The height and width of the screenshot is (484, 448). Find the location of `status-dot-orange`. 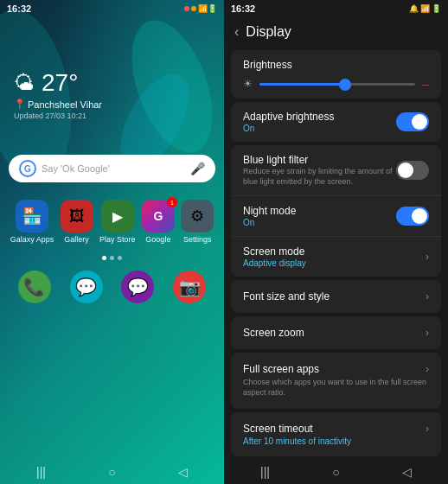

status-dot-orange is located at coordinates (194, 9).